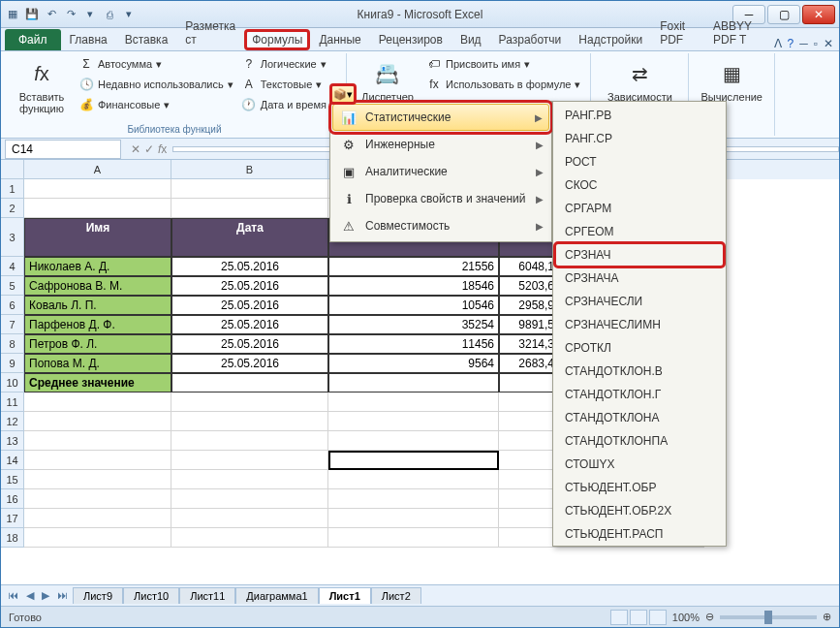 This screenshot has height=628, width=840. Describe the element at coordinates (709, 616) in the screenshot. I see `zoom-out-button: ⊖` at that location.